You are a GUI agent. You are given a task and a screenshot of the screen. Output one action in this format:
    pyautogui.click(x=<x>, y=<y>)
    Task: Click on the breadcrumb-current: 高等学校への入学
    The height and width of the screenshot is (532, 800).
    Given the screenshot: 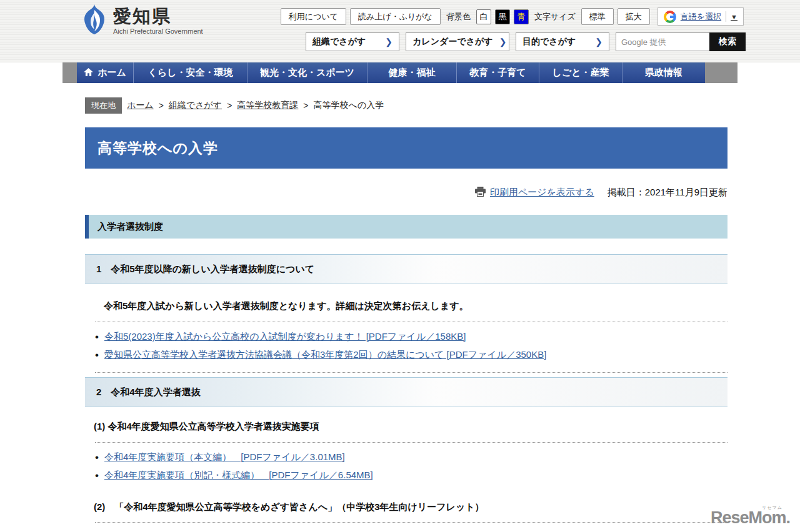 What is the action you would take?
    pyautogui.click(x=349, y=106)
    